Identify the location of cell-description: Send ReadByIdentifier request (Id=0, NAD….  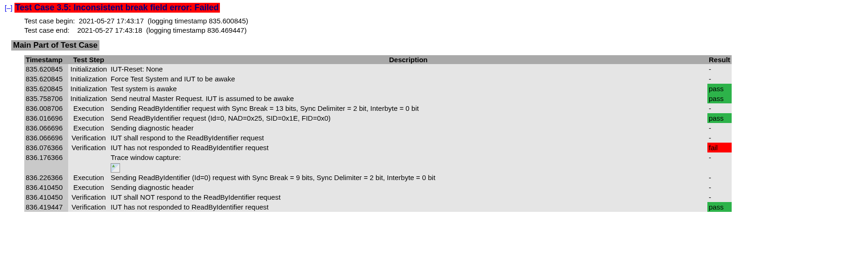
(408, 118).